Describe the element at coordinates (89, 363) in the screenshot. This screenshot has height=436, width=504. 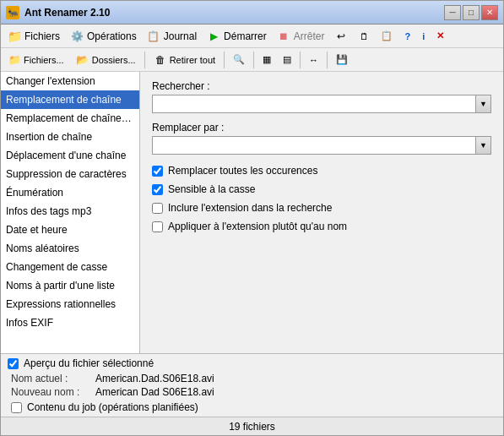
I see `preview-label: Aperçu du fichier sélectionné` at that location.